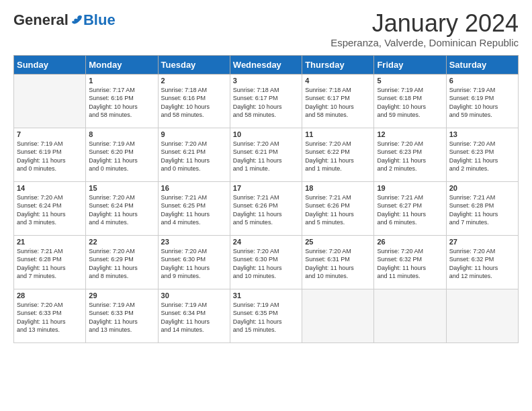 The image size is (532, 411). What do you see at coordinates (410, 262) in the screenshot?
I see `calendar-cell: 26Sunrise: 7:20 AM Sunset: 6:32 PM Dayli…` at bounding box center [410, 262].